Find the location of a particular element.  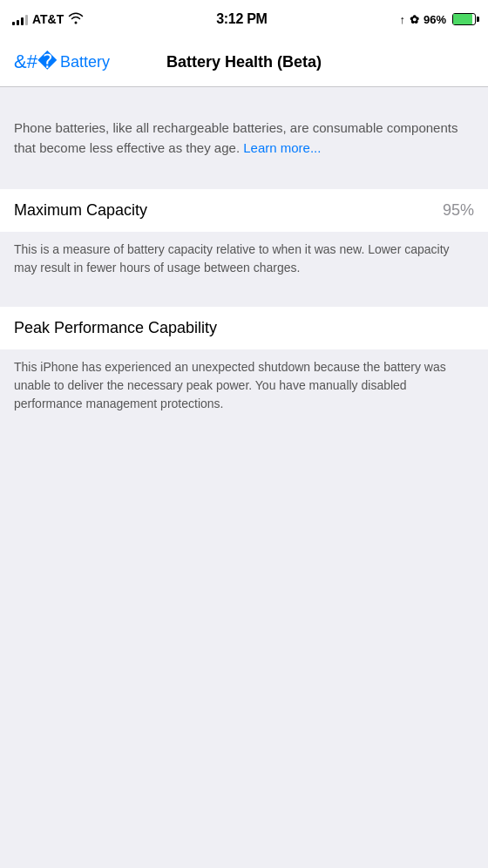

peak-description: This iPhone has experienced an unexpecte… is located at coordinates (244, 390).